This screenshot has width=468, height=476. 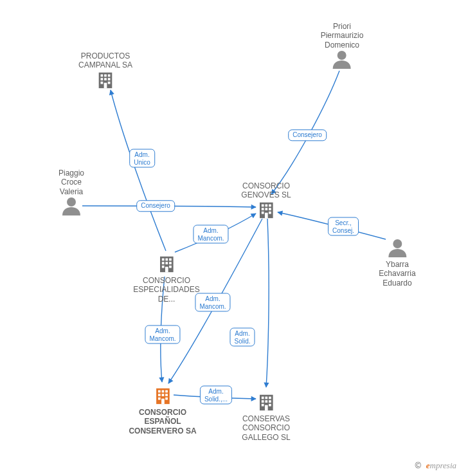 I want to click on node-ybarra: Ybarra Echavarria Eduardo, so click(x=397, y=262).